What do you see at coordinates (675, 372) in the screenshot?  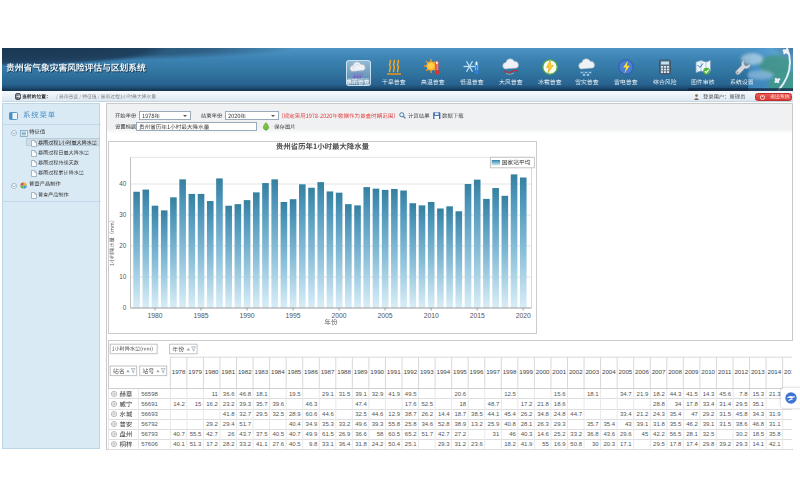 I see `svg-text: 2008` at bounding box center [675, 372].